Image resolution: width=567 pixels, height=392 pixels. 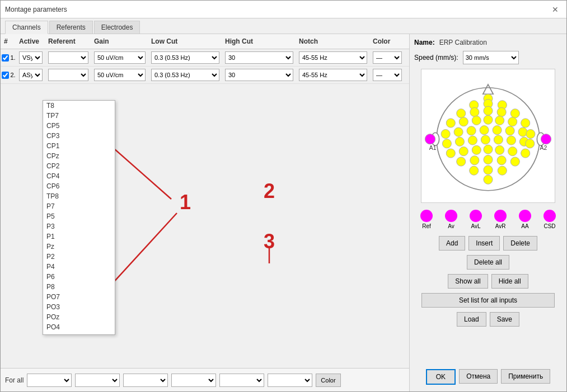 What do you see at coordinates (79, 327) in the screenshot?
I see `dropdown-item: PO4` at bounding box center [79, 327].